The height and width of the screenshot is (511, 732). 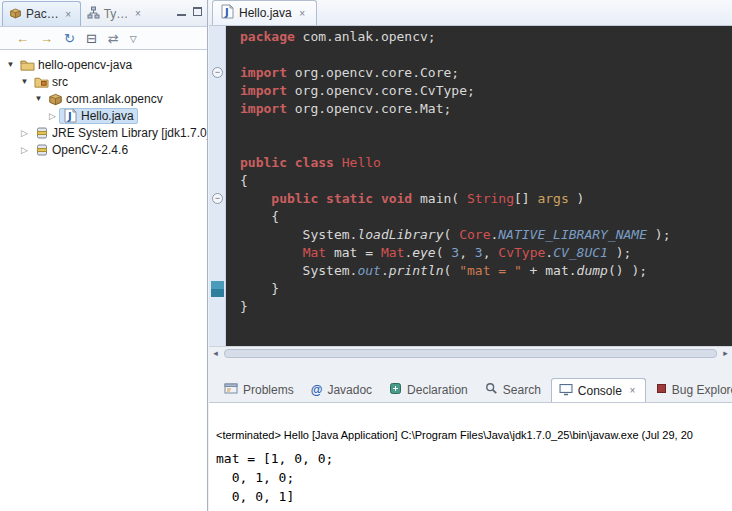 What do you see at coordinates (231, 390) in the screenshot?
I see `problems-icon` at bounding box center [231, 390].